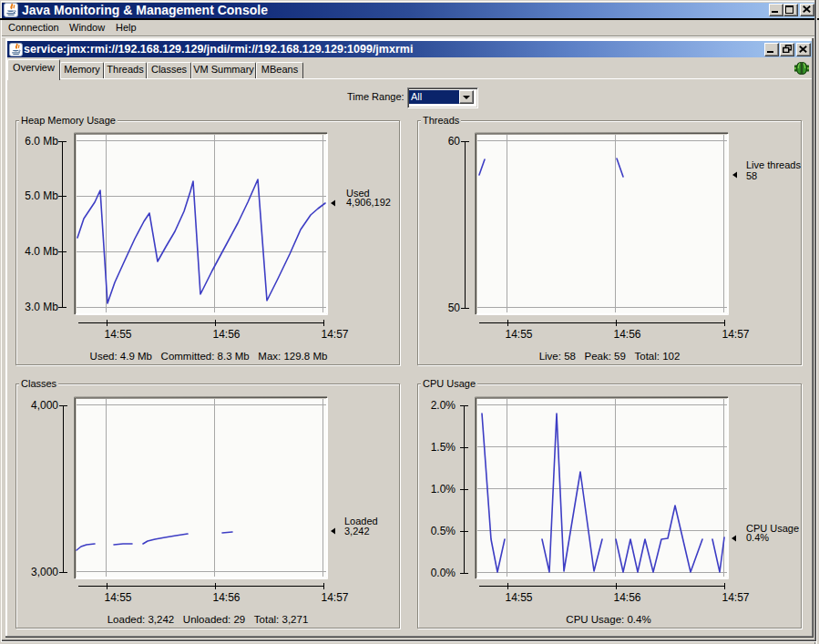  I want to click on svg-text: 5.0 Mb, so click(42, 196).